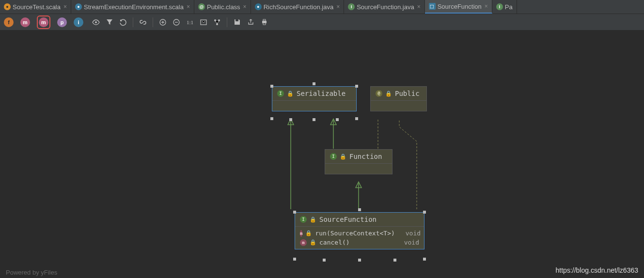 The height and width of the screenshot is (278, 644). What do you see at coordinates (458, 7) in the screenshot?
I see `editor-tab: ⬚SourceFunction×` at bounding box center [458, 7].